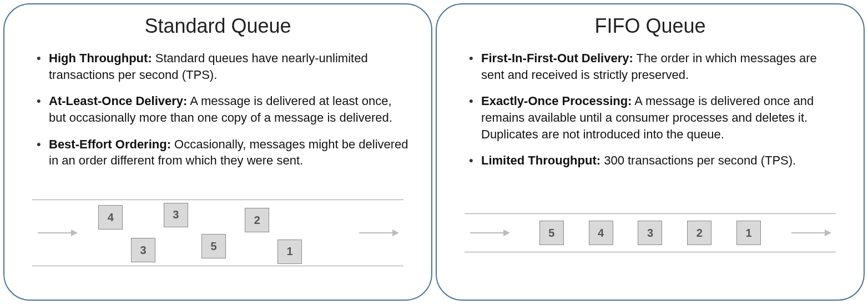 Image resolution: width=868 pixels, height=304 pixels. Describe the element at coordinates (655, 67) in the screenshot. I see `feature-item: First-In-First-Out Delivery: The order i…` at that location.